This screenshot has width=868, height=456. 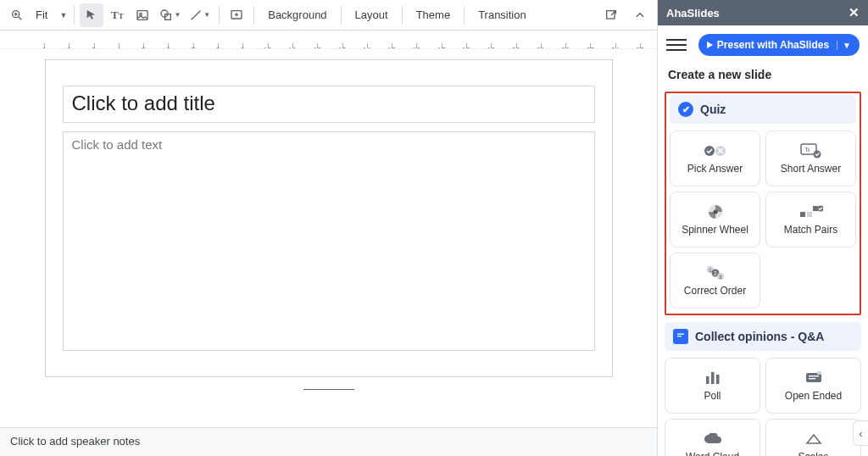 What do you see at coordinates (297, 15) in the screenshot?
I see `background-button: Background` at bounding box center [297, 15].